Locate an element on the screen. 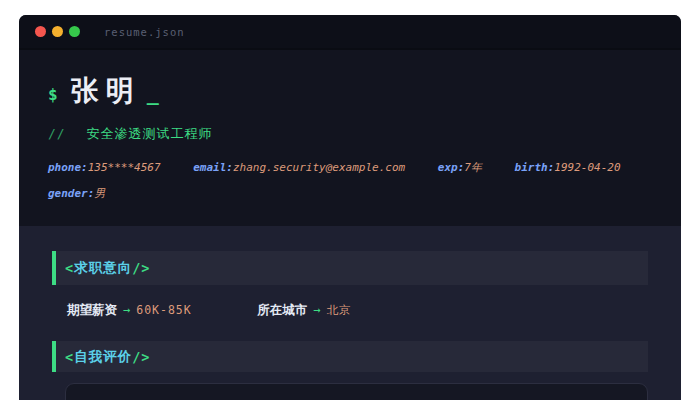 The width and height of the screenshot is (700, 400). experience-label: exp: is located at coordinates (452, 168).